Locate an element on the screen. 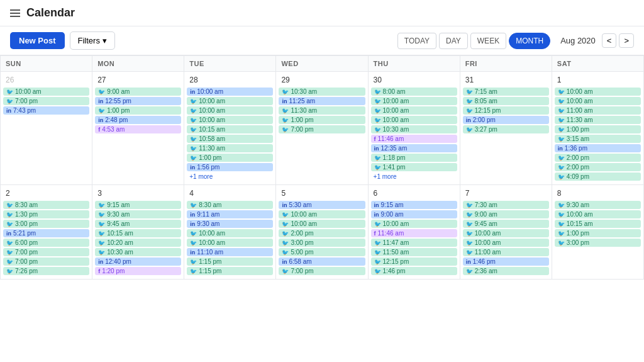 This screenshot has height=362, width=644. calendar-event: in11:25 am is located at coordinates (322, 101).